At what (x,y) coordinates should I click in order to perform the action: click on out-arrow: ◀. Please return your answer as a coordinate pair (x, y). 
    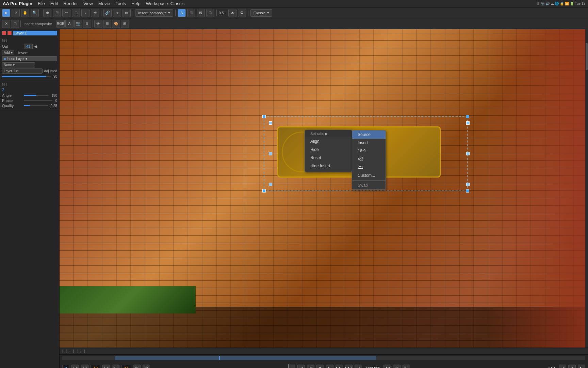
    Looking at the image, I should click on (35, 46).